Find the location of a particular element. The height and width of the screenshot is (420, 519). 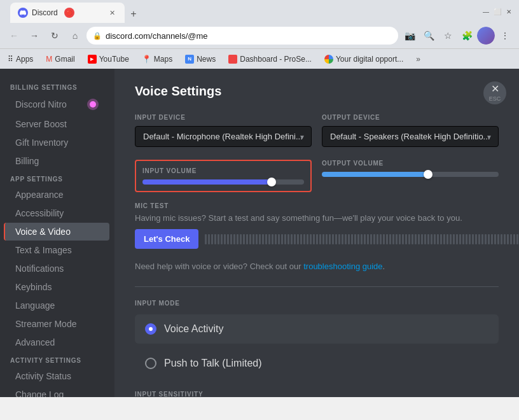

sidebar-item-accessibility: Accessibility is located at coordinates (57, 213).